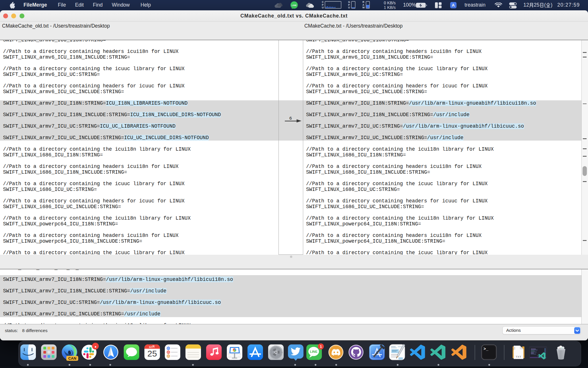 Image resolution: width=588 pixels, height=368 pixels. I want to click on svg-text: 12, so click(150, 347).